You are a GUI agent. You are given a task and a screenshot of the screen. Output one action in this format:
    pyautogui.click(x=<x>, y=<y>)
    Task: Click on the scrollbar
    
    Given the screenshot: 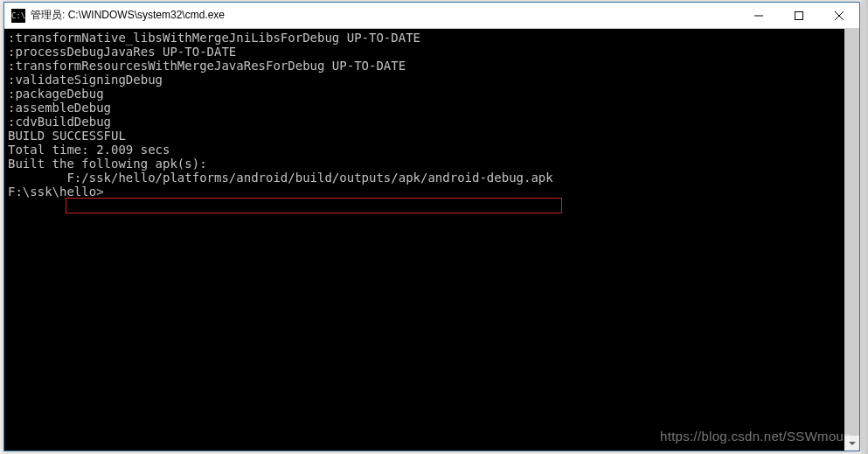 What is the action you would take?
    pyautogui.click(x=851, y=240)
    